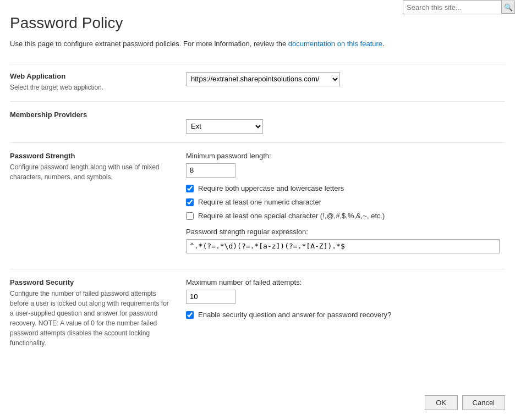  Describe the element at coordinates (346, 241) in the screenshot. I see `regex-group: Password strength regular expression:` at that location.